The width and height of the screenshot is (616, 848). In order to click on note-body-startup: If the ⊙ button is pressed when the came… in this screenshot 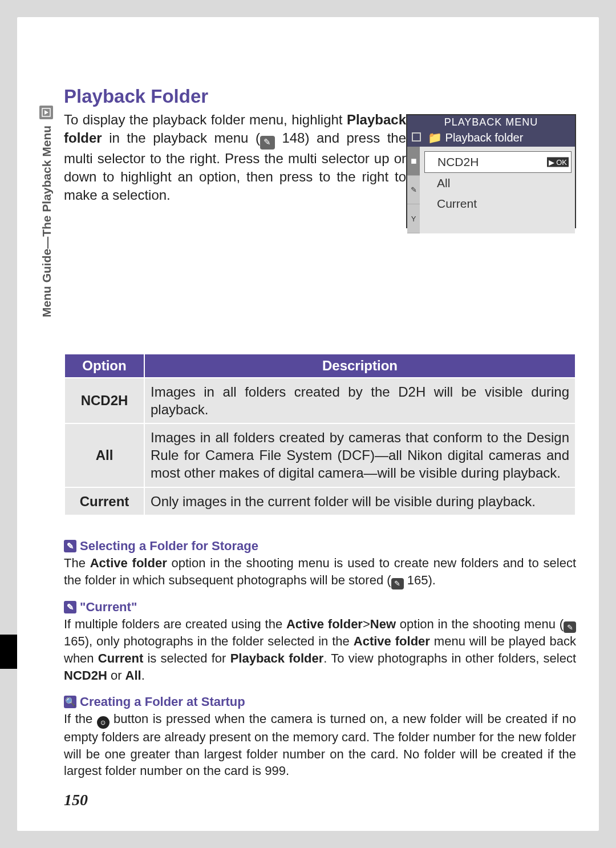, I will do `click(320, 759)`.